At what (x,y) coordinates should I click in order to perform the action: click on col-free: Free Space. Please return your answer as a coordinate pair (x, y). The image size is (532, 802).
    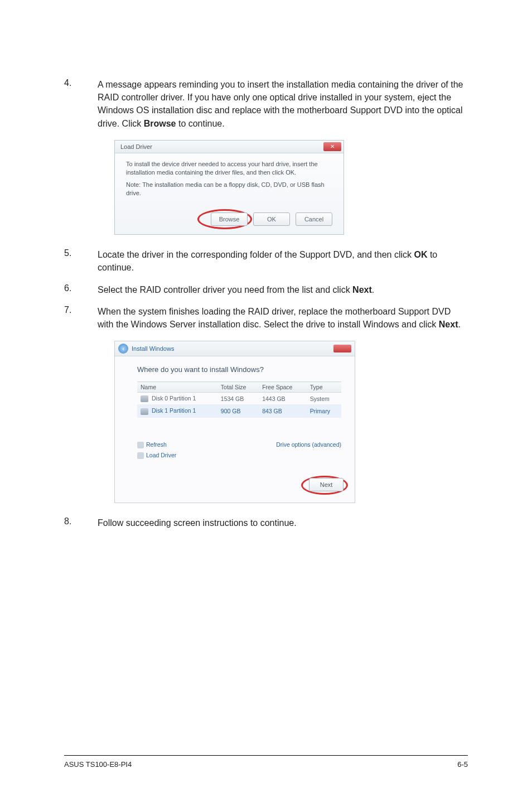
    Looking at the image, I should click on (283, 387).